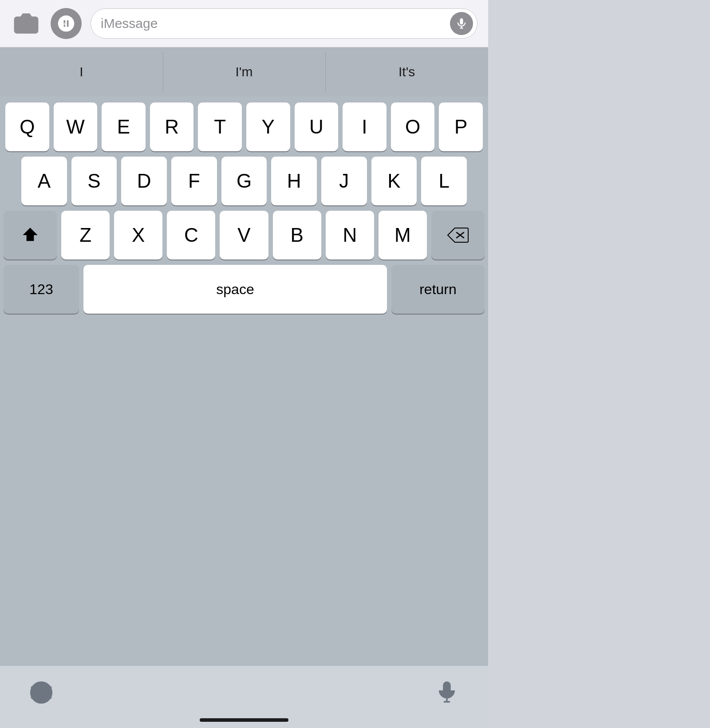  I want to click on appstore-button, so click(66, 24).